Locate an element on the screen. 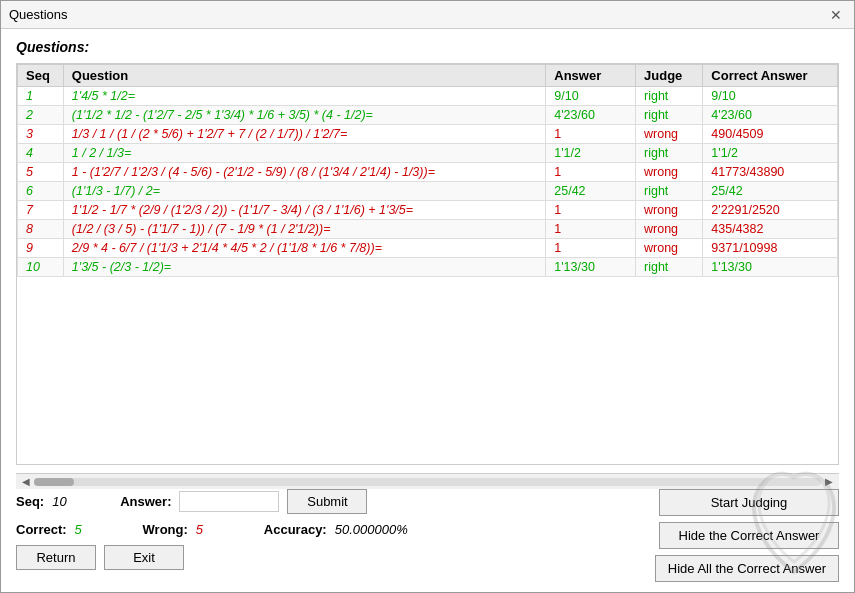 Image resolution: width=855 pixels, height=593 pixels. correct-label: Correct: is located at coordinates (42, 530).